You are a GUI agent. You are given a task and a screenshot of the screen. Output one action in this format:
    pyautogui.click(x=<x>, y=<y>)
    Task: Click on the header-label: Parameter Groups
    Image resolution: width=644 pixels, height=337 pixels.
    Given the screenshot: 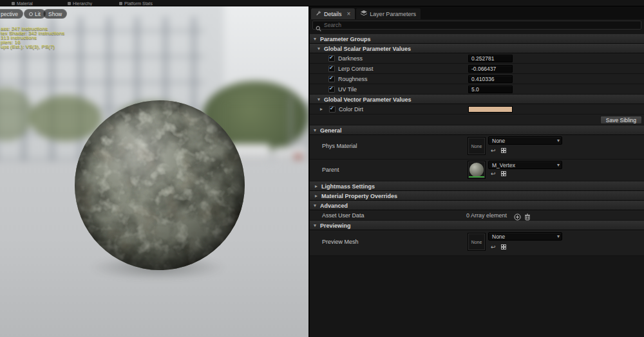 What is the action you would take?
    pyautogui.click(x=345, y=39)
    